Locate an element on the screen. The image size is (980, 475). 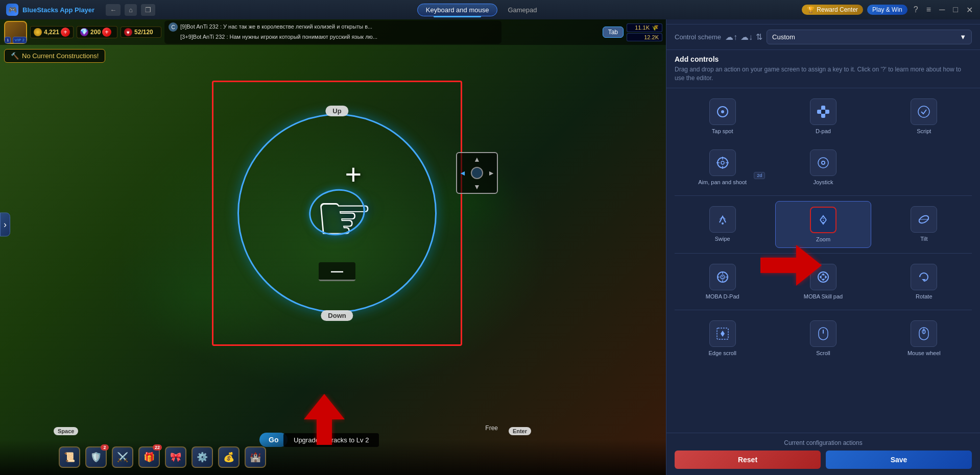
control-rotate: Rotate is located at coordinates (924, 282).